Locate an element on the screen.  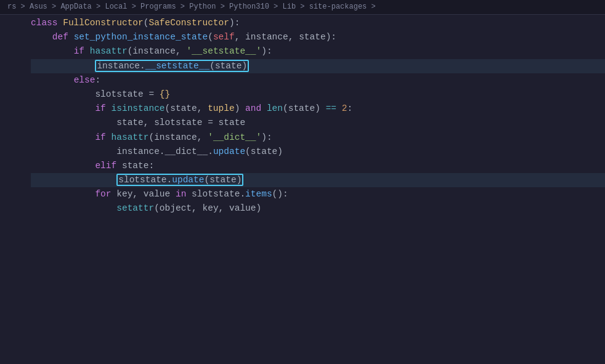
line-numbers is located at coordinates (12, 190).